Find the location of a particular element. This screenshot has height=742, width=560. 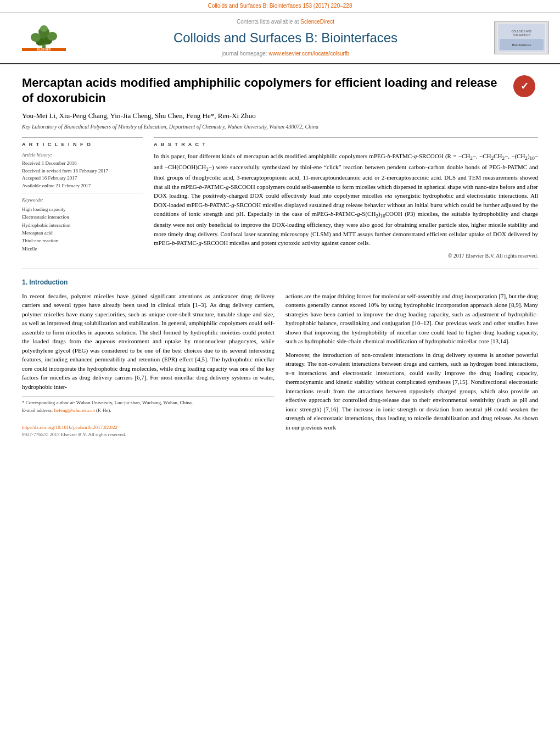

intro-section-header: 1. Introduction is located at coordinates (280, 282).